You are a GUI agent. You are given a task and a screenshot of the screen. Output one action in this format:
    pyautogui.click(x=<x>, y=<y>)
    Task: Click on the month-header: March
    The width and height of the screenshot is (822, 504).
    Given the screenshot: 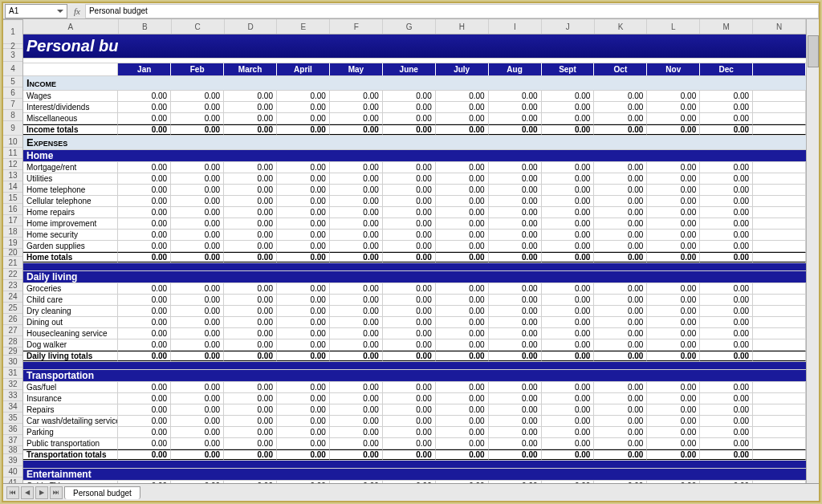 What is the action you would take?
    pyautogui.click(x=250, y=69)
    